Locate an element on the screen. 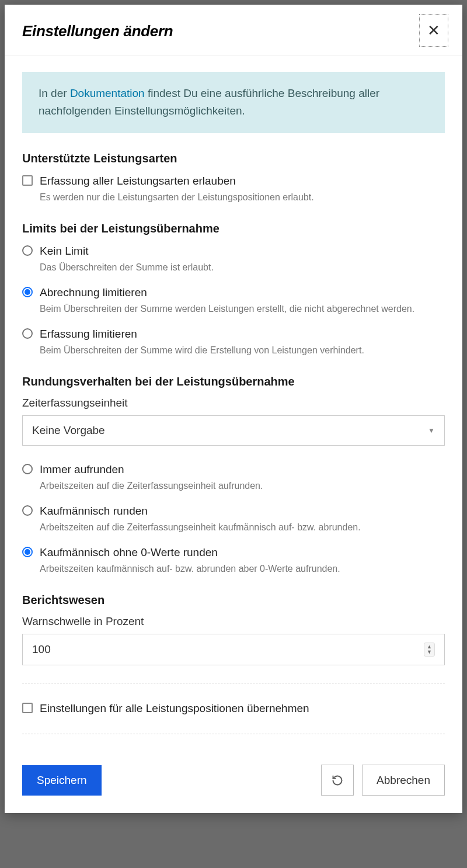 This screenshot has height=868, width=467. info-callout: In der Dokumentation findest Du eine aus… is located at coordinates (234, 103).